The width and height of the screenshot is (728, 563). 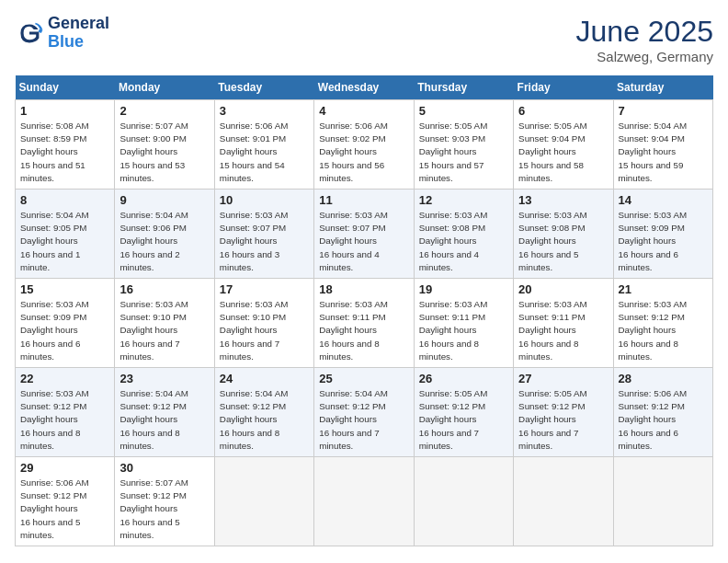 What do you see at coordinates (63, 33) in the screenshot?
I see `logo: General Blue` at bounding box center [63, 33].